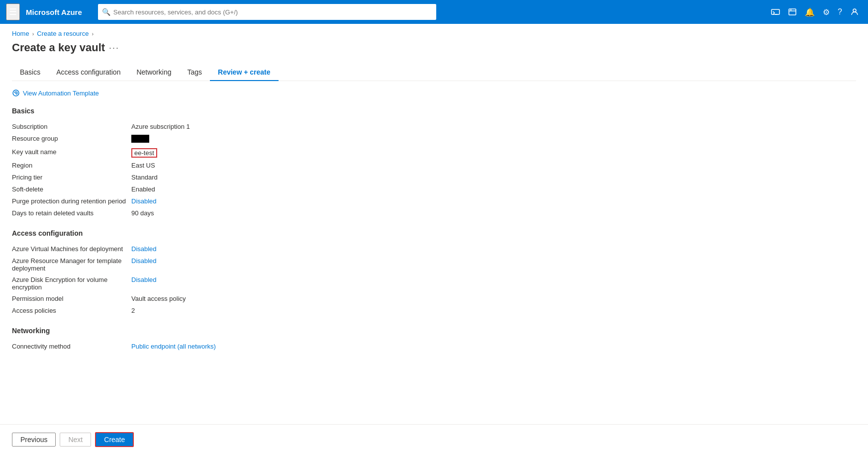 The image size is (868, 454). I want to click on breadcrumb-sep-1: ›, so click(33, 34).